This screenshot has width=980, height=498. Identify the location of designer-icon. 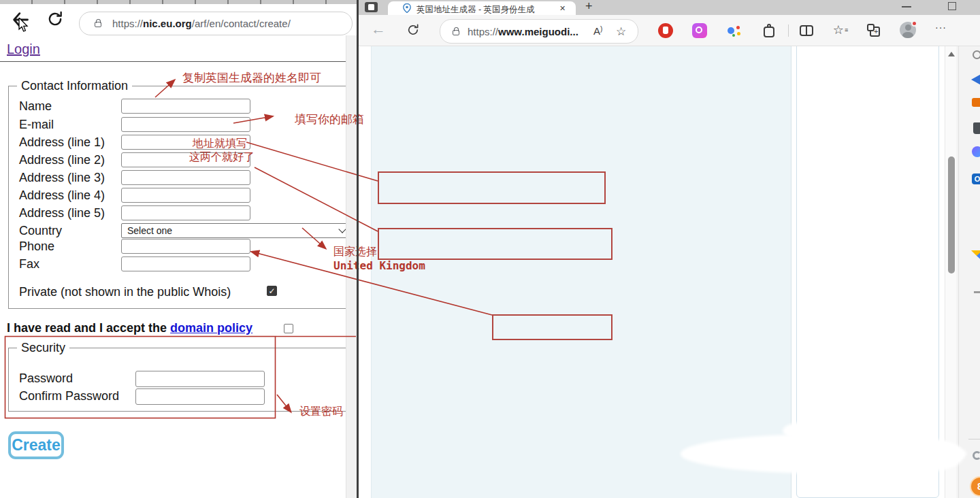
(976, 152).